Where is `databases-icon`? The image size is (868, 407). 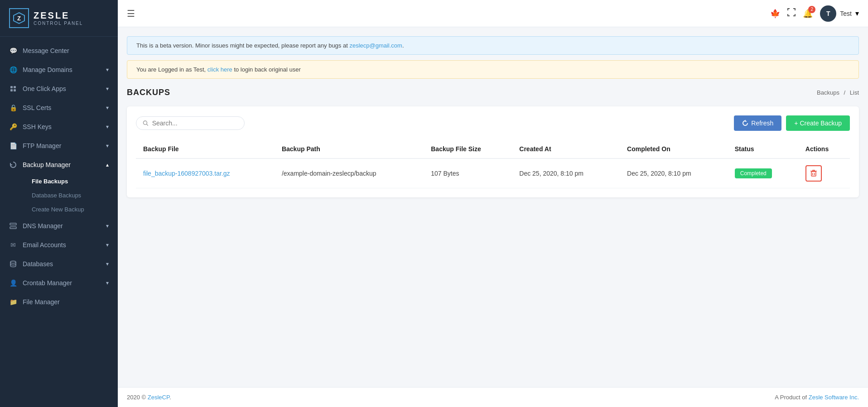 databases-icon is located at coordinates (13, 264).